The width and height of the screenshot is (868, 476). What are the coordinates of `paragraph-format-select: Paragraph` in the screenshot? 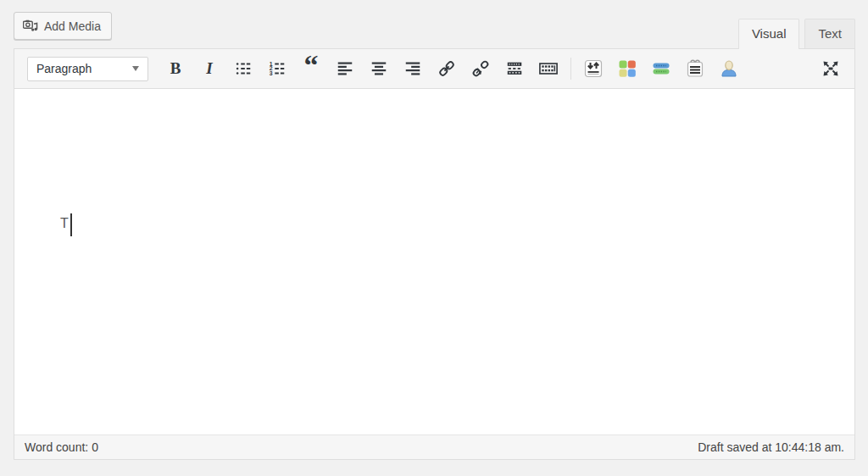 It's located at (88, 69).